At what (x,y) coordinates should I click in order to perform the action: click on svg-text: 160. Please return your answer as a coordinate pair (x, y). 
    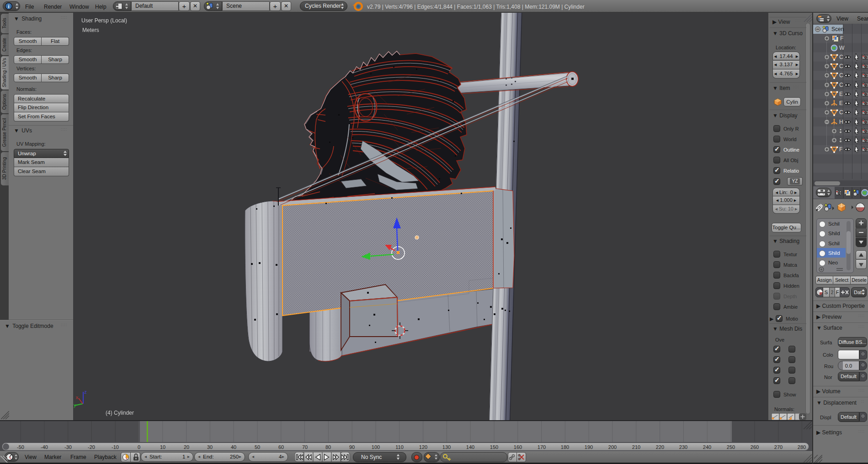
    Looking at the image, I should click on (518, 447).